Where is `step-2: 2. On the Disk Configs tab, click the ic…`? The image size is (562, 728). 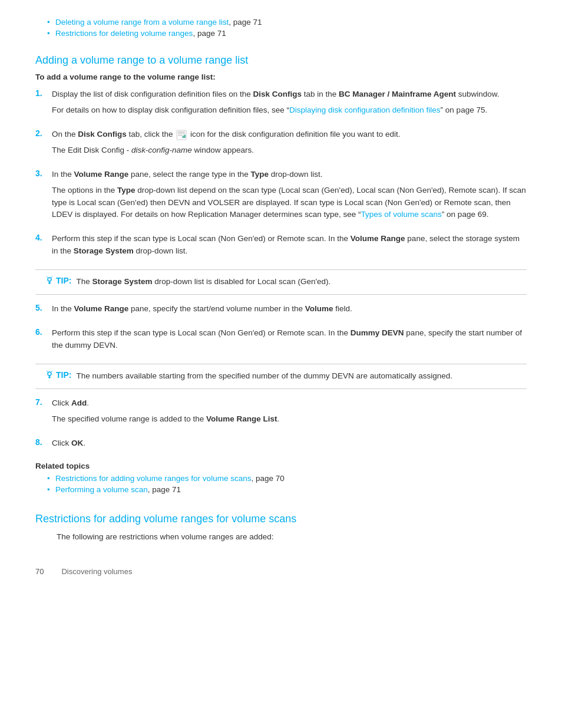
step-2: 2. On the Disk Configs tab, click the ic… is located at coordinates (281, 144).